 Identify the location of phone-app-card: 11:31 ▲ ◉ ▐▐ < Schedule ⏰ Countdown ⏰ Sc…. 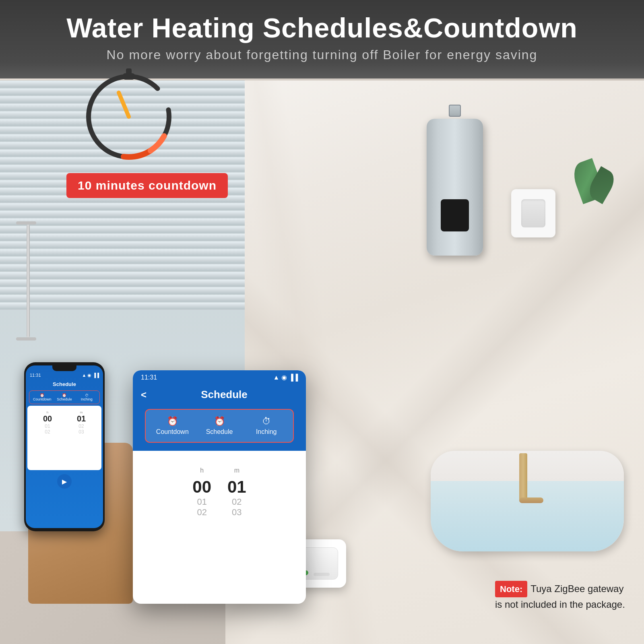
(219, 487).